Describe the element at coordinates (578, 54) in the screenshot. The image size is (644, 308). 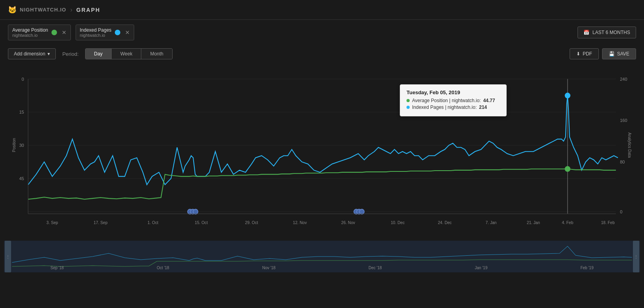
I see `download-icon: ⬇` at that location.